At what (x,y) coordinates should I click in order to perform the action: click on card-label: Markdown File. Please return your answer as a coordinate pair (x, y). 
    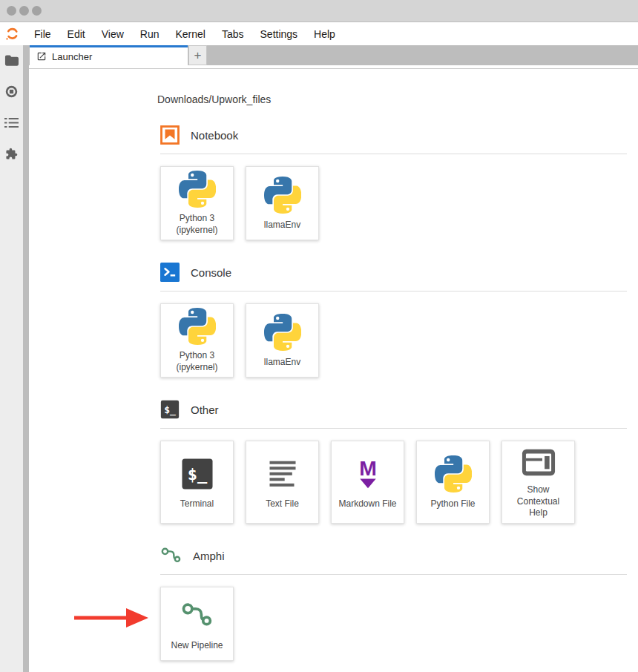
    Looking at the image, I should click on (367, 504).